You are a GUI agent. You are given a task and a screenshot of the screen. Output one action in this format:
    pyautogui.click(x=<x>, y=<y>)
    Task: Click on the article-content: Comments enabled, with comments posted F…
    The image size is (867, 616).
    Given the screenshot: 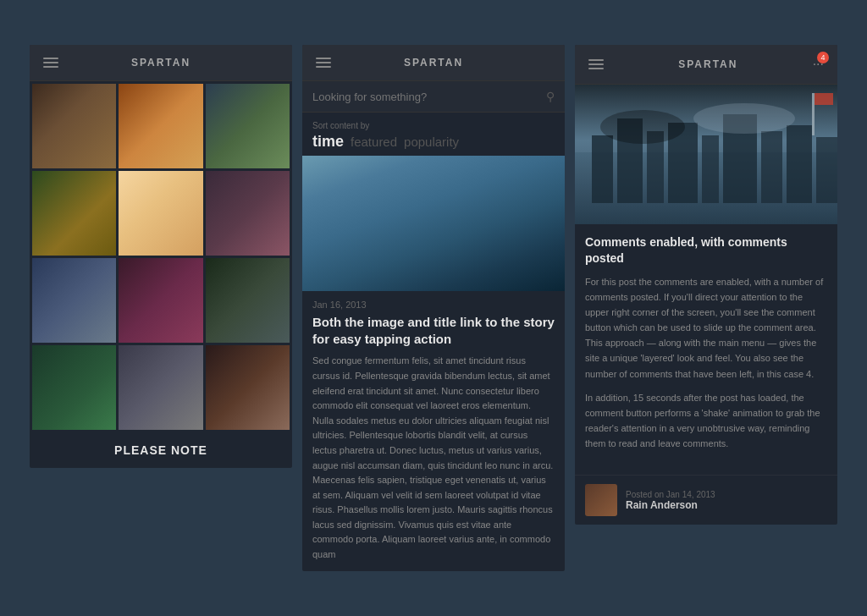 What is the action you would take?
    pyautogui.click(x=706, y=348)
    